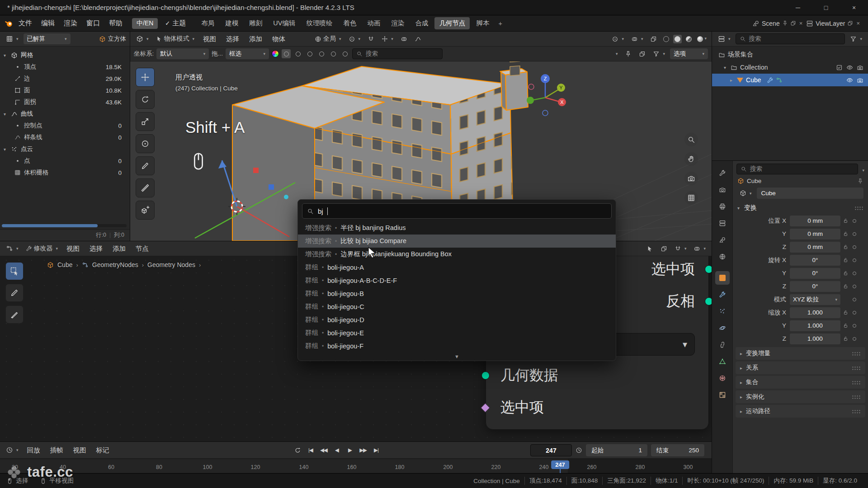 Image resolution: width=868 pixels, height=488 pixels. What do you see at coordinates (778, 23) in the screenshot?
I see `scene-selector: Scene ×` at bounding box center [778, 23].